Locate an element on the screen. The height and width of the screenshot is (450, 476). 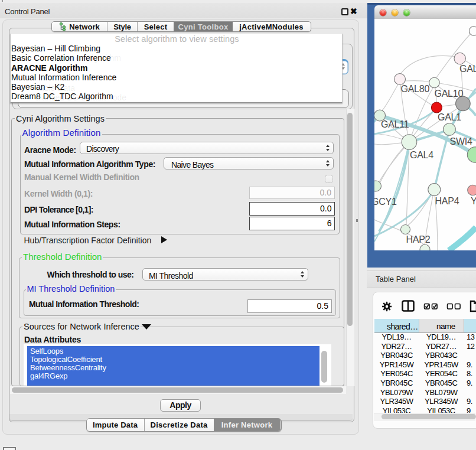
svg-text: SWI4 is located at coordinates (461, 142).